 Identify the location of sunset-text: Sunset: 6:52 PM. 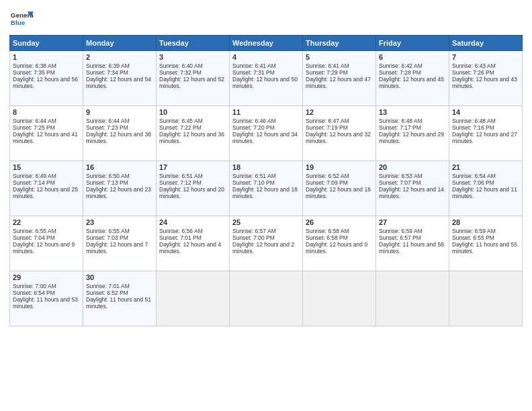
(107, 293).